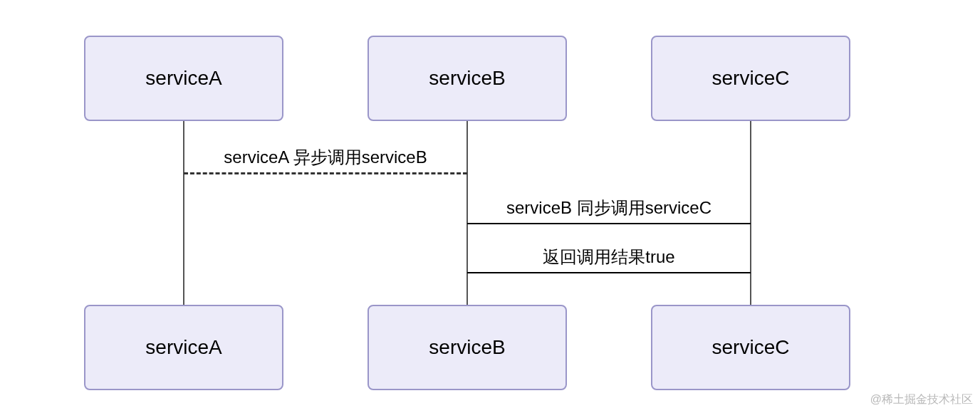  Describe the element at coordinates (467, 347) in the screenshot. I see `participant-service-b-bottom: serviceB` at that location.